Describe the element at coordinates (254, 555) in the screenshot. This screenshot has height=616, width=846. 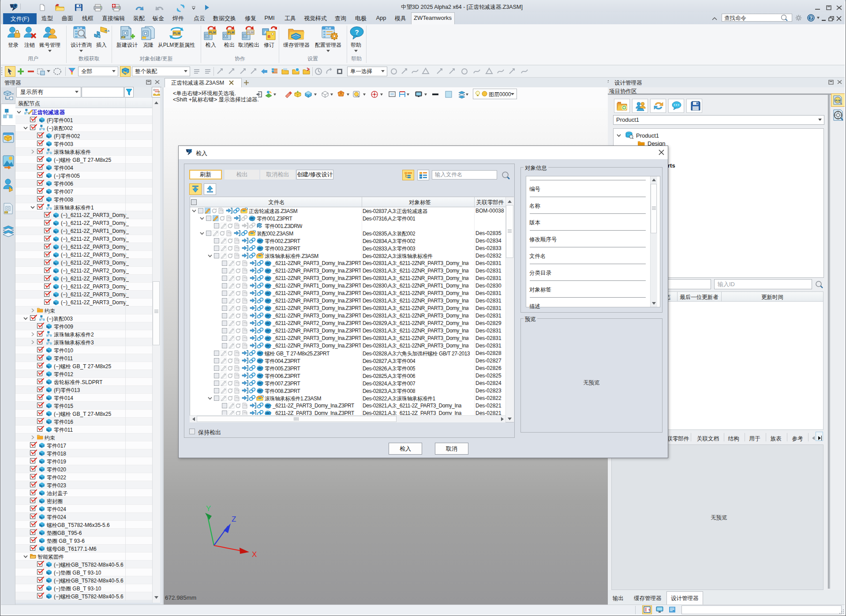
I see `svg-text: X` at that location.